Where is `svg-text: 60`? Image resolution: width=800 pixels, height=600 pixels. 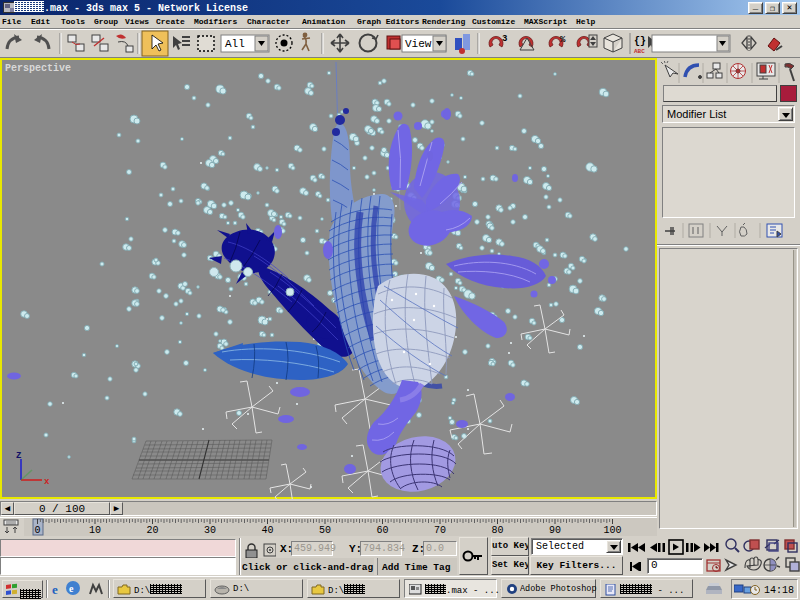 svg-text: 60 is located at coordinates (382, 530).